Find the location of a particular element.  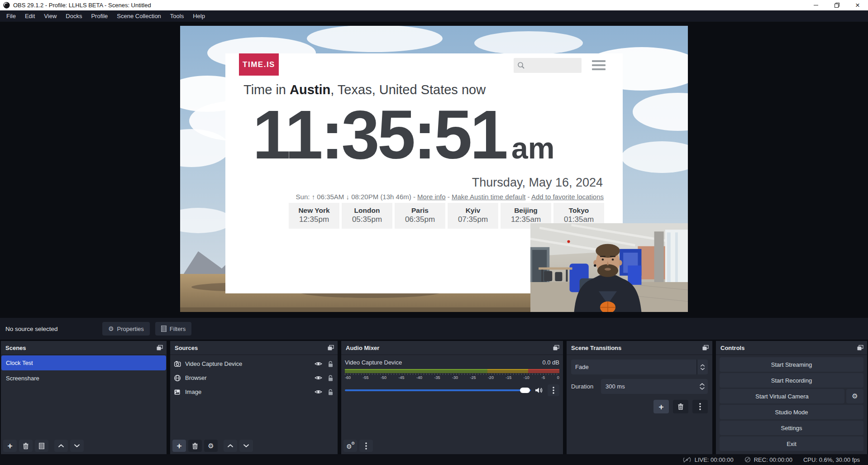

menu-file: File is located at coordinates (11, 16).